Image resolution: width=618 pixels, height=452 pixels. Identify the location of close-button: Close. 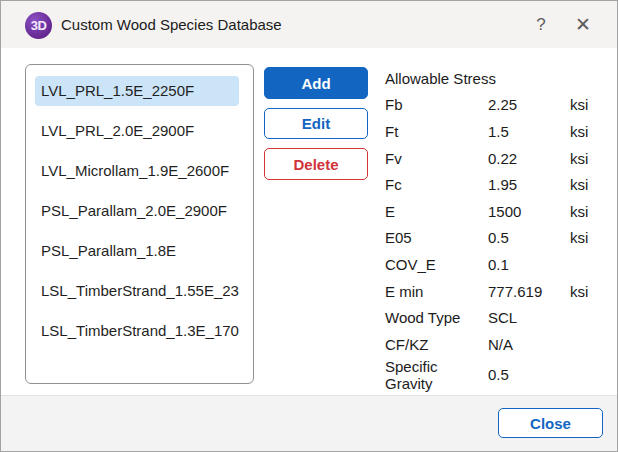
(550, 423).